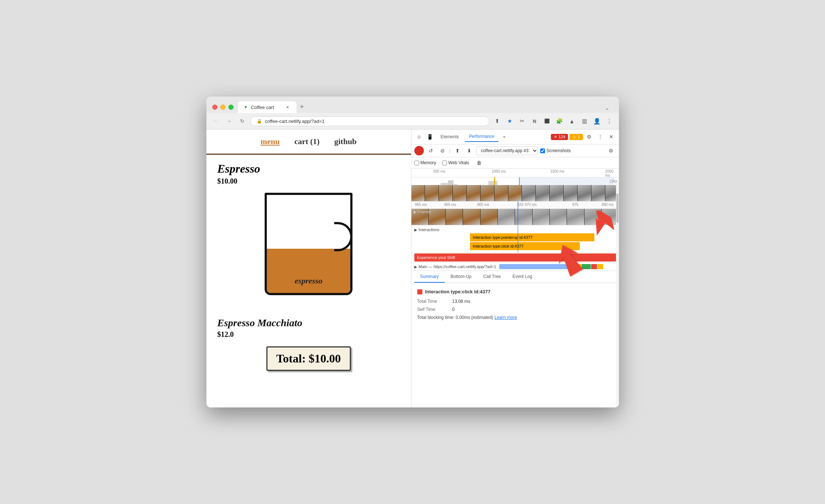 This screenshot has width=825, height=504. Describe the element at coordinates (469, 151) in the screenshot. I see `download-profile-button: ⬇` at that location.